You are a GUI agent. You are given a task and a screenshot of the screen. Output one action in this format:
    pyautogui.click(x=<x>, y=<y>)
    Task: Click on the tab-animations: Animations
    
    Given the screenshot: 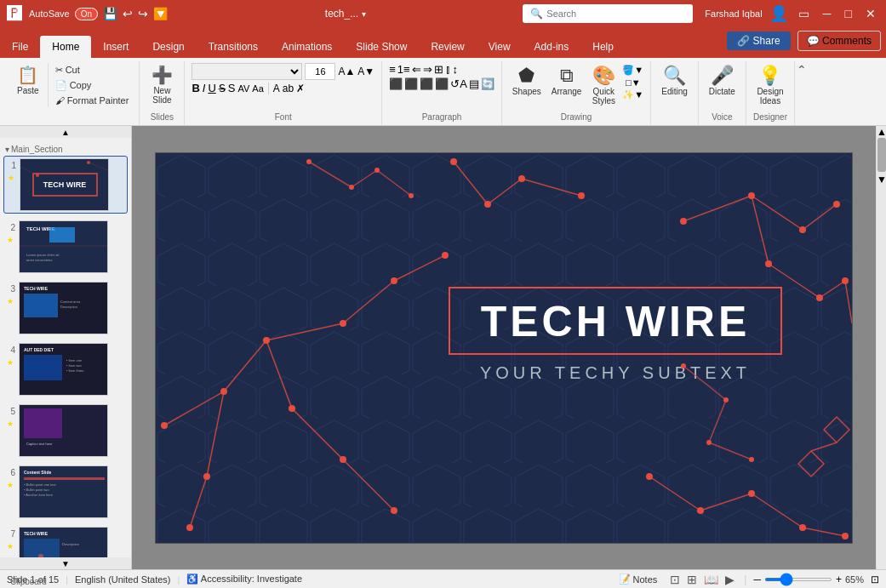 What is the action you would take?
    pyautogui.click(x=306, y=47)
    